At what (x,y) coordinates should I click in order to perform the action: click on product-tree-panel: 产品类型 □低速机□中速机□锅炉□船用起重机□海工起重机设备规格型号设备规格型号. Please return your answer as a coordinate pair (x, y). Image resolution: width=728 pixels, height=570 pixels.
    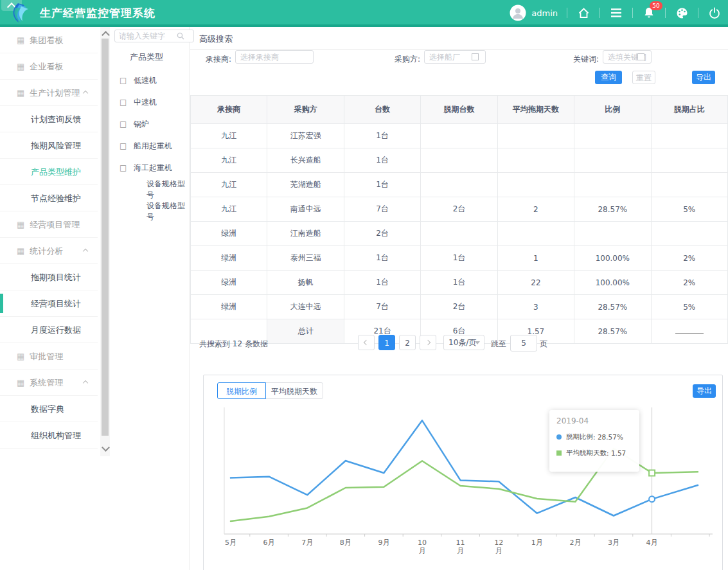
    Looking at the image, I should click on (152, 298).